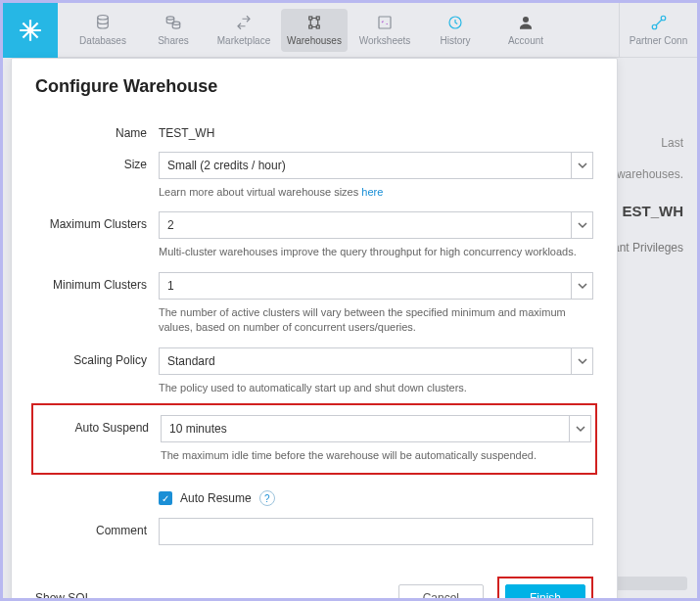 Image resolution: width=700 pixels, height=601 pixels. What do you see at coordinates (198, 429) in the screenshot?
I see `auto-suspend-value: 10 minutes` at bounding box center [198, 429].